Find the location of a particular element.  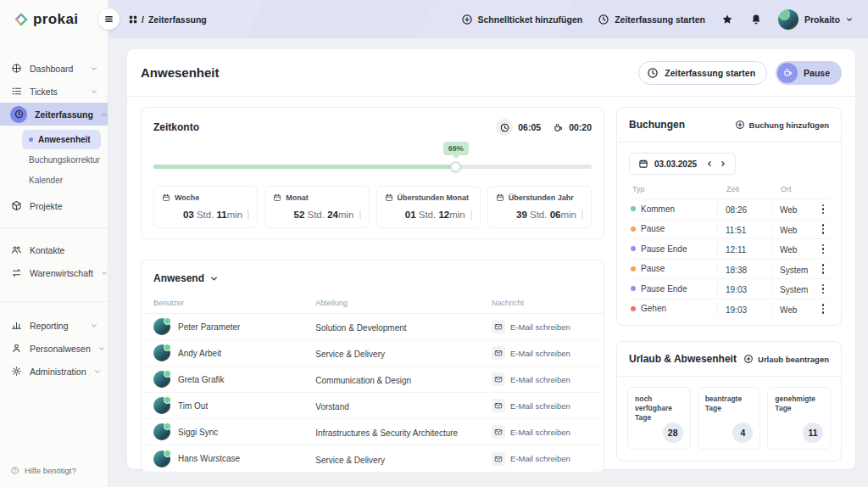

user-name: Peter Parameter is located at coordinates (209, 327).